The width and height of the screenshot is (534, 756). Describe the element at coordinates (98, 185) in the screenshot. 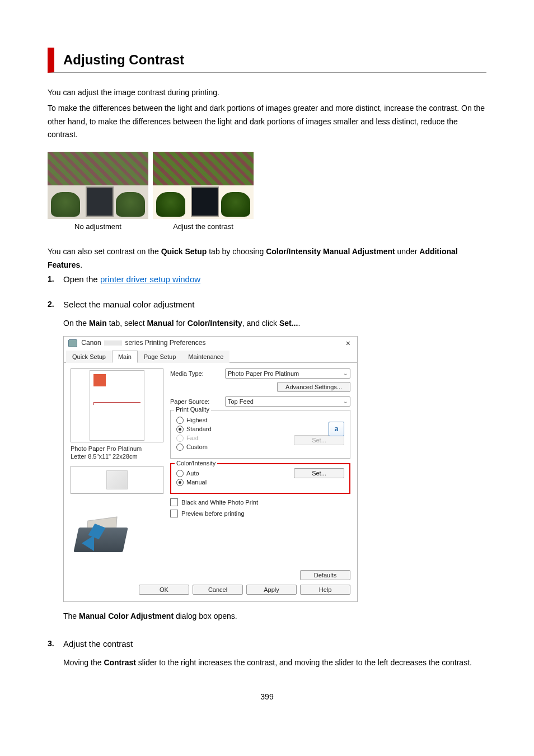

I see `sample-image-no-adjust` at that location.